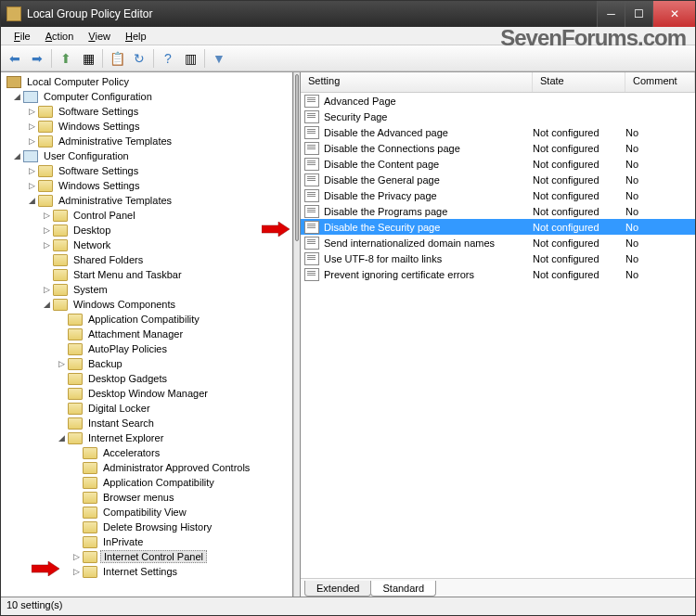 This screenshot has height=616, width=696. I want to click on tree-item: Administrator Approved Controls, so click(176, 468).